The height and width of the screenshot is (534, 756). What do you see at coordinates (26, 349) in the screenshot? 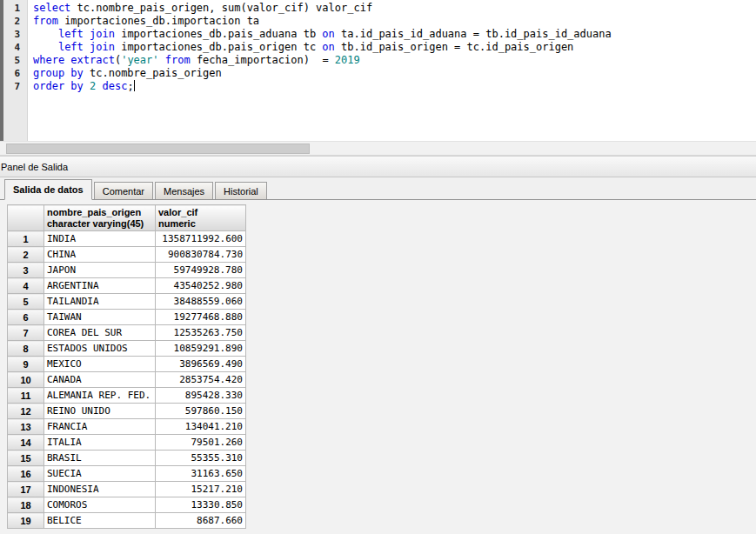
I see `row-number: 8` at bounding box center [26, 349].